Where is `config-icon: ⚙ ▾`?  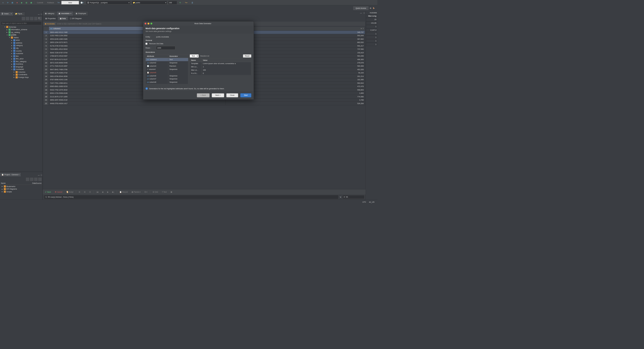 config-icon: ⚙ ▾ is located at coordinates (146, 192).